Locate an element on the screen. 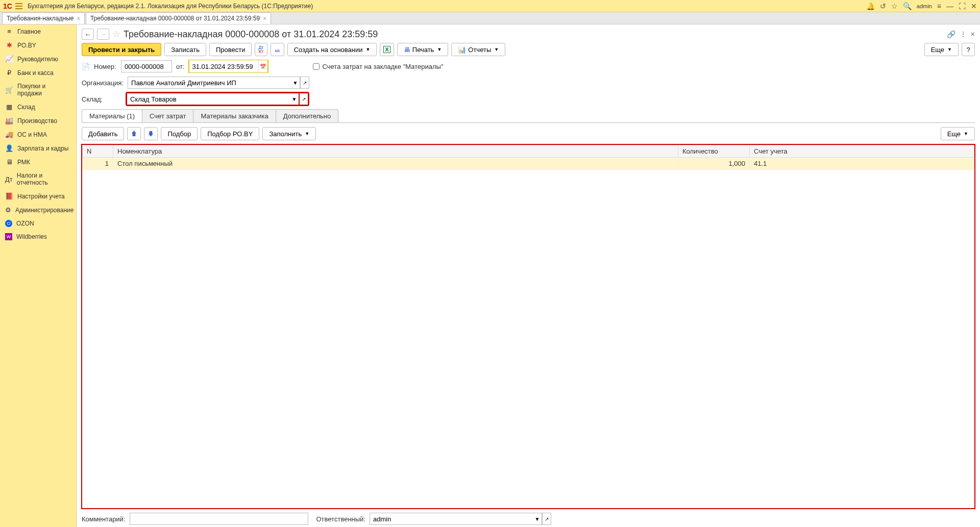  sidebar-item-bank: ₽Банк и касса is located at coordinates (38, 72).